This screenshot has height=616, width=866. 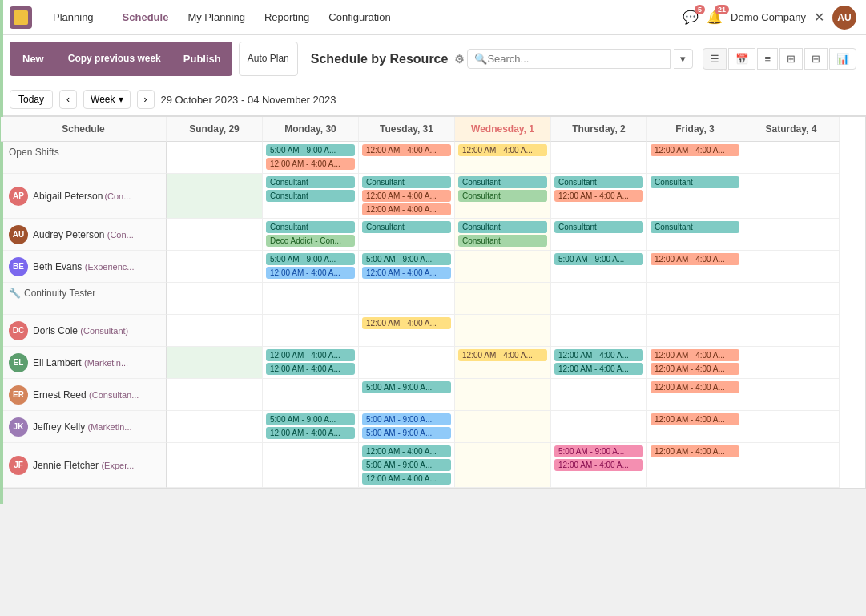 What do you see at coordinates (311, 331) in the screenshot?
I see `cell-doris-mon` at bounding box center [311, 331].